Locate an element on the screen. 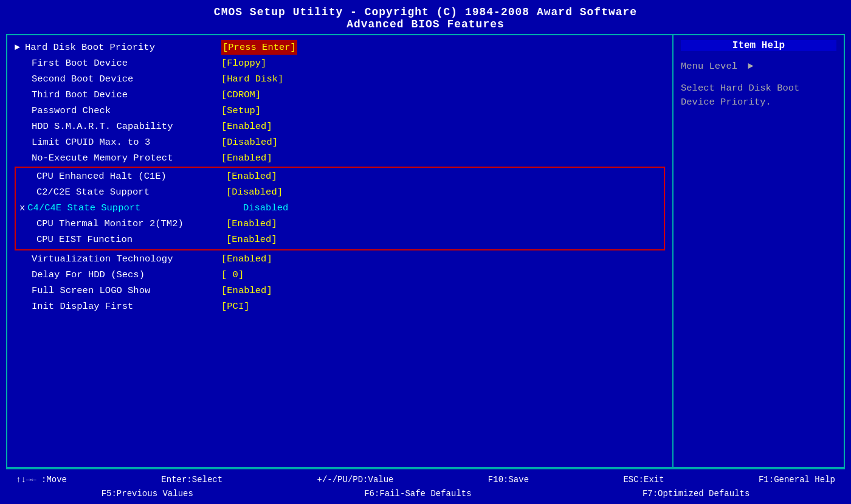 The height and width of the screenshot is (504, 851). menu-level-label: Menu Level is located at coordinates (709, 66).